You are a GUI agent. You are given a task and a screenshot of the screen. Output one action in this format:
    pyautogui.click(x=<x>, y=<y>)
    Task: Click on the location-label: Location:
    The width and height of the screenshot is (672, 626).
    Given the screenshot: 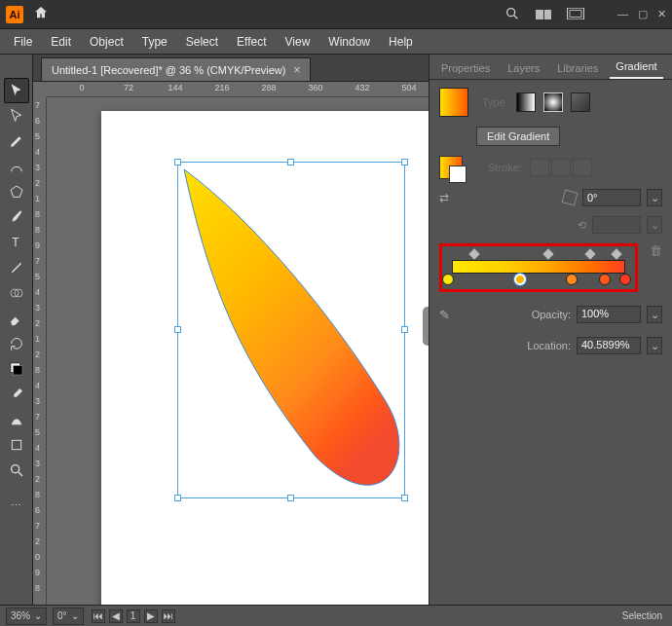 What is the action you would take?
    pyautogui.click(x=549, y=346)
    